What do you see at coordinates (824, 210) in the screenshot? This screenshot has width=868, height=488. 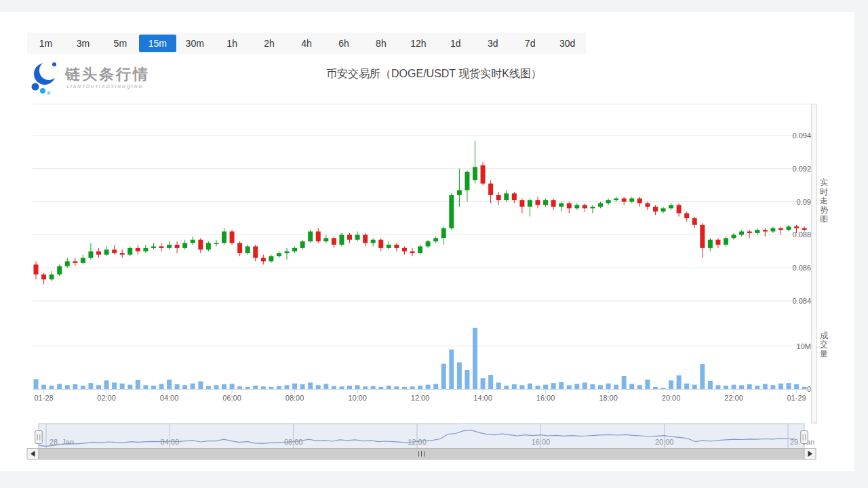 I see `pane-title-price: 势` at bounding box center [824, 210].